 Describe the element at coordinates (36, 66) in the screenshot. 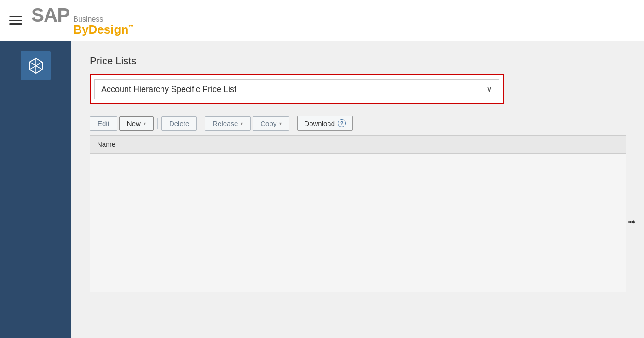

I see `cube-icon` at that location.